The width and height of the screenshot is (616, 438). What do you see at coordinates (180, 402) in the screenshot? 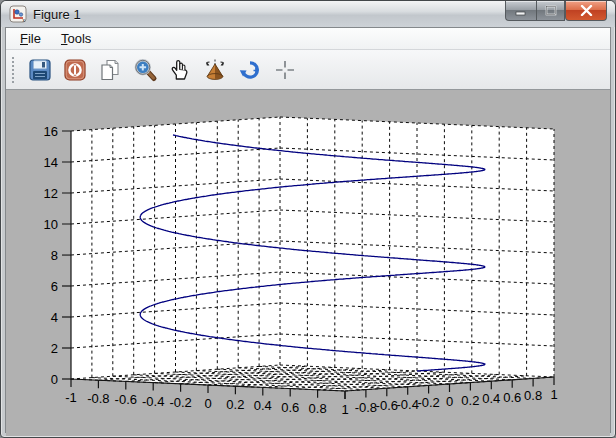
I see `x-tick-label: -0.2` at bounding box center [180, 402].